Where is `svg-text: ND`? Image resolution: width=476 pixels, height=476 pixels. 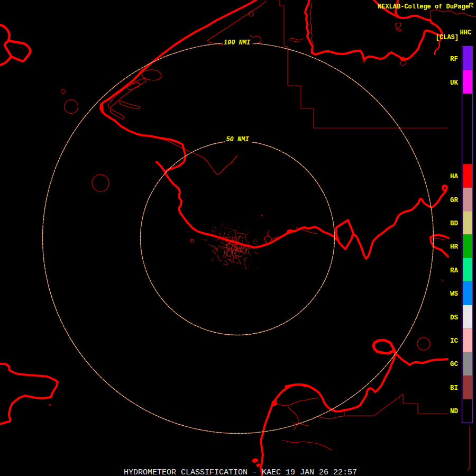 svg-text: ND is located at coordinates (454, 411).